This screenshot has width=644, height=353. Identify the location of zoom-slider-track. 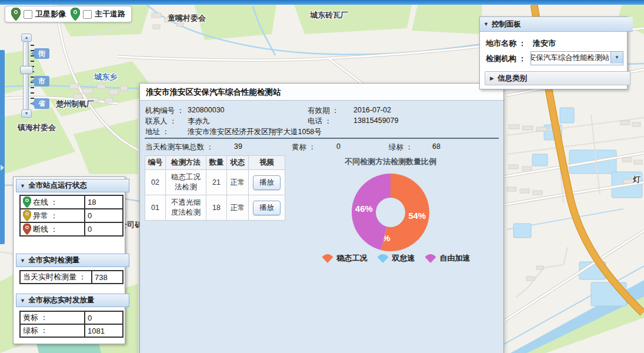
(26, 76).